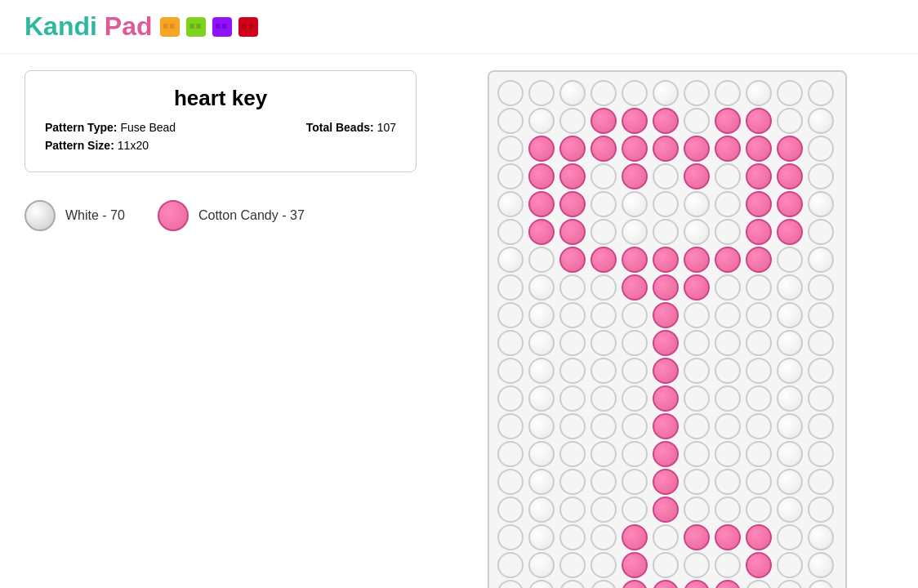 This screenshot has width=918, height=588. I want to click on red-block-icon, so click(248, 27).